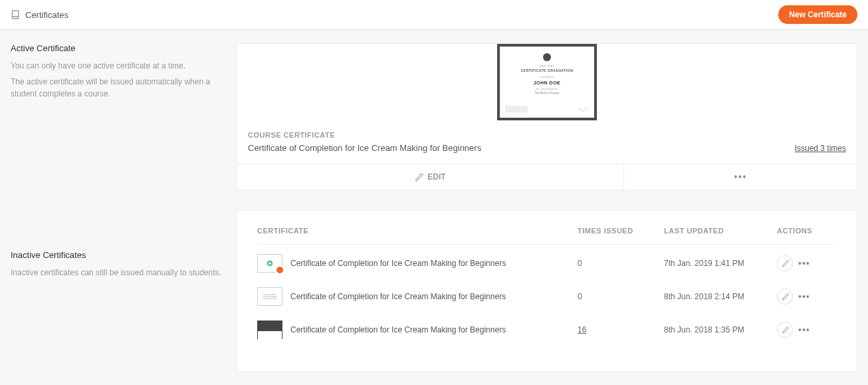 Image resolution: width=868 pixels, height=385 pixels. I want to click on dots-icon: •••, so click(740, 177).